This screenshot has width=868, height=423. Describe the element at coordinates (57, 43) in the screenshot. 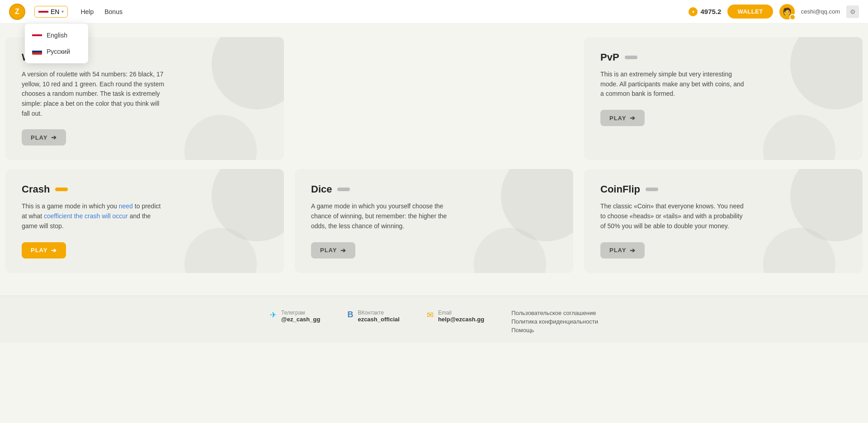

I see `language-dropdown: English Русский` at that location.